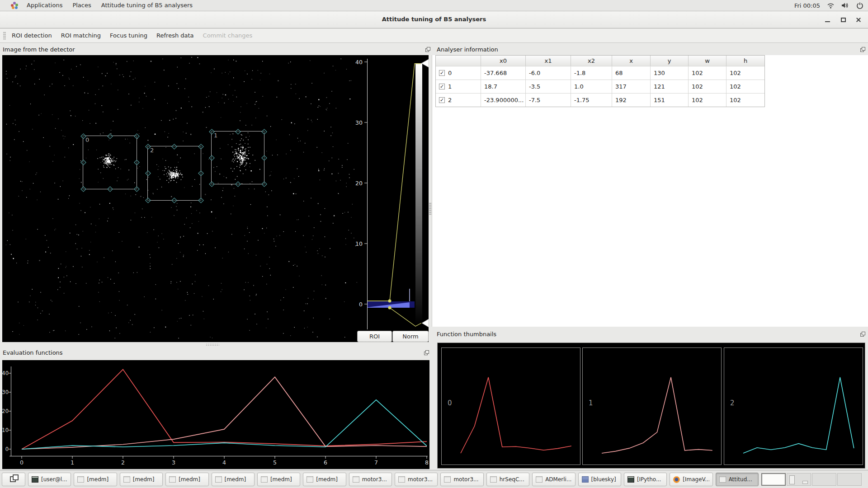 This screenshot has width=868, height=488. I want to click on taskbar-button: Attitud..., so click(737, 479).